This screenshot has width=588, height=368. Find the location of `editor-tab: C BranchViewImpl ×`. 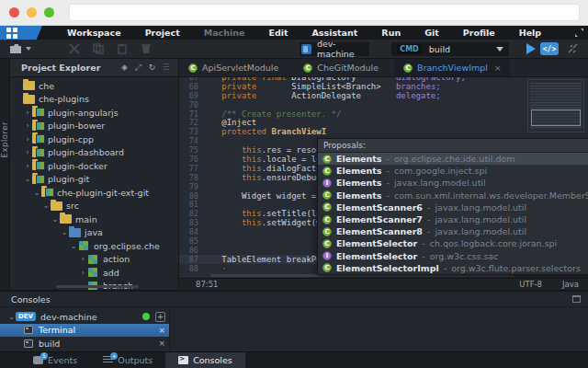

editor-tab: C BranchViewImpl × is located at coordinates (452, 68).